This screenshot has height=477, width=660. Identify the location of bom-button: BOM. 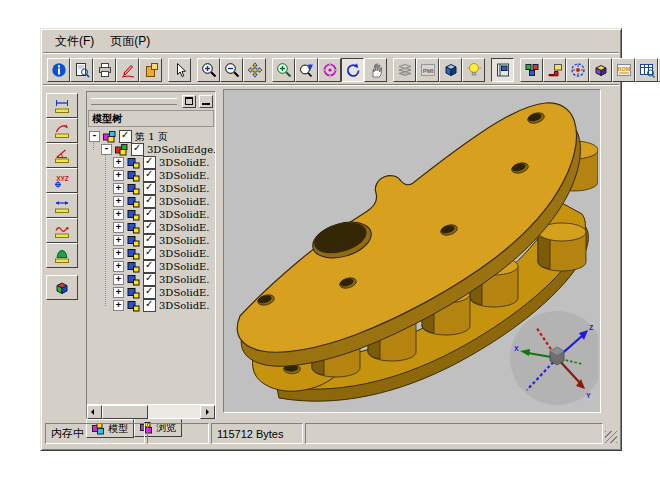
(624, 70).